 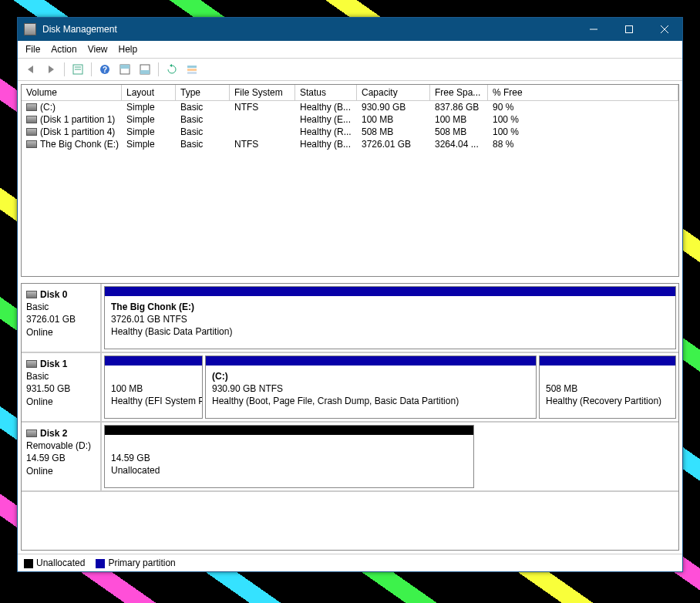 What do you see at coordinates (62, 387) in the screenshot?
I see `disk-info: Disk 1 Basic 931.50 GB Online` at bounding box center [62, 387].